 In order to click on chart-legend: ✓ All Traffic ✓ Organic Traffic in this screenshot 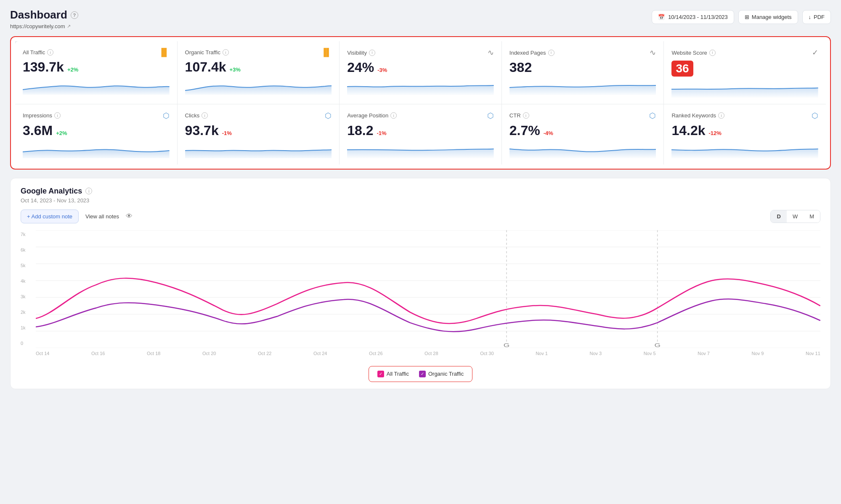, I will do `click(421, 374)`.